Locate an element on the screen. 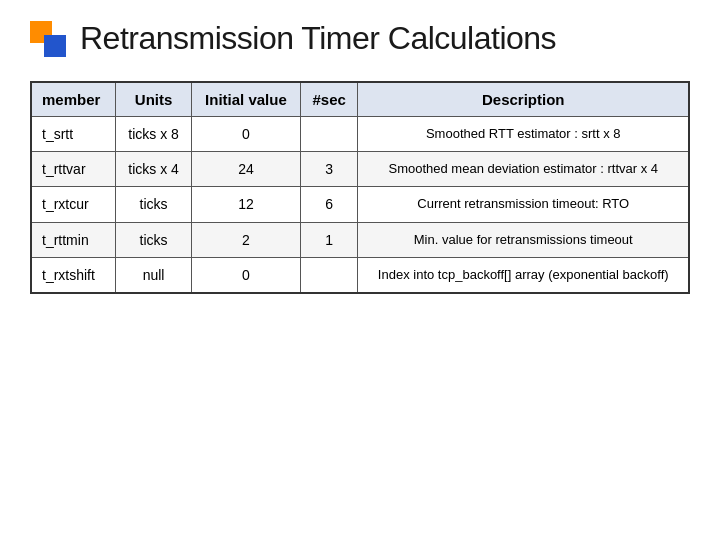  title-icon is located at coordinates (48, 39).